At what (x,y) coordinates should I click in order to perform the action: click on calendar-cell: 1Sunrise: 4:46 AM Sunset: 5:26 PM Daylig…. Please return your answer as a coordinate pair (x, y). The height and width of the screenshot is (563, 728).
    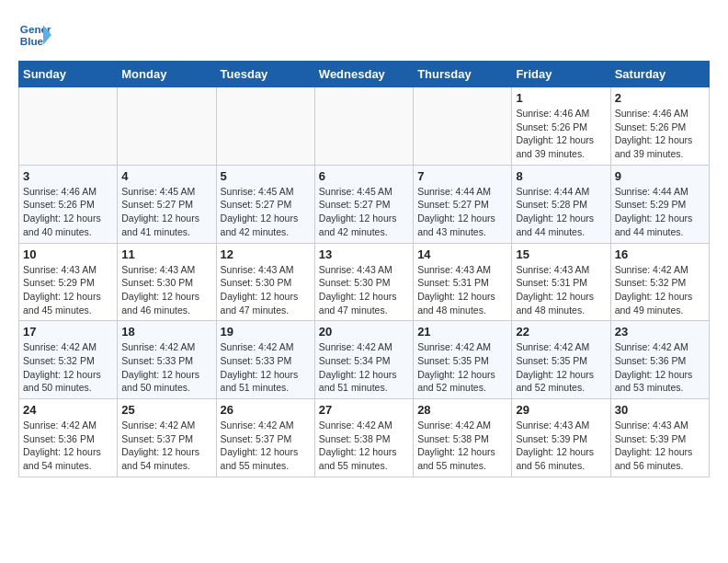
    Looking at the image, I should click on (561, 127).